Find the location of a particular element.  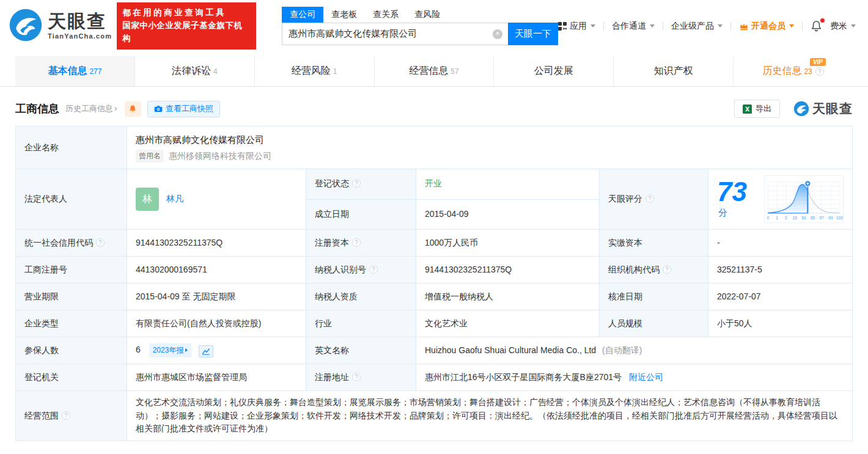

table-row: 统一社会信用代码 91441302325211375Q 注册资本 1000万人民… is located at coordinates (434, 243).